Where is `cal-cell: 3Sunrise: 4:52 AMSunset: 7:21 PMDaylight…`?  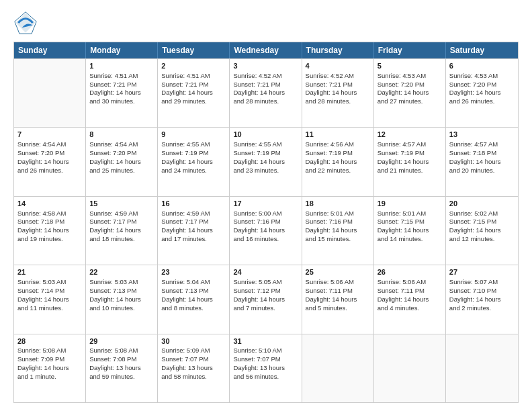
cal-cell: 3Sunrise: 4:52 AMSunset: 7:21 PMDaylight… is located at coordinates (266, 93).